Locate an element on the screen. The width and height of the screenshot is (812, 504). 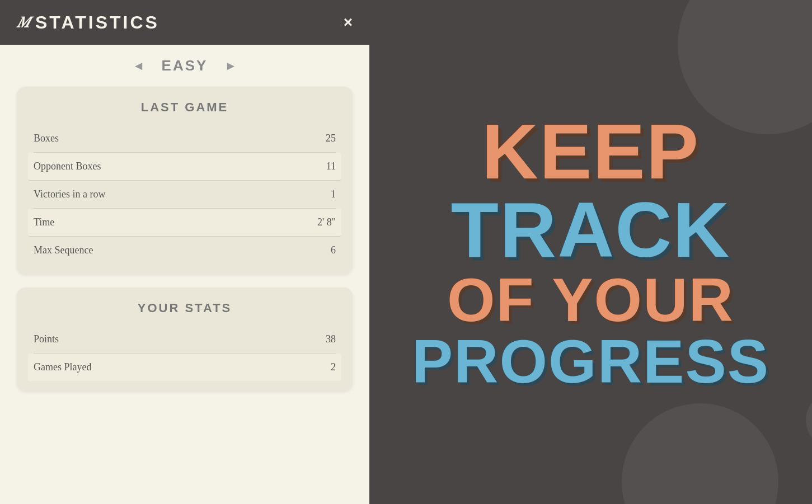
stat-value-games-played: 2 is located at coordinates (334, 367).